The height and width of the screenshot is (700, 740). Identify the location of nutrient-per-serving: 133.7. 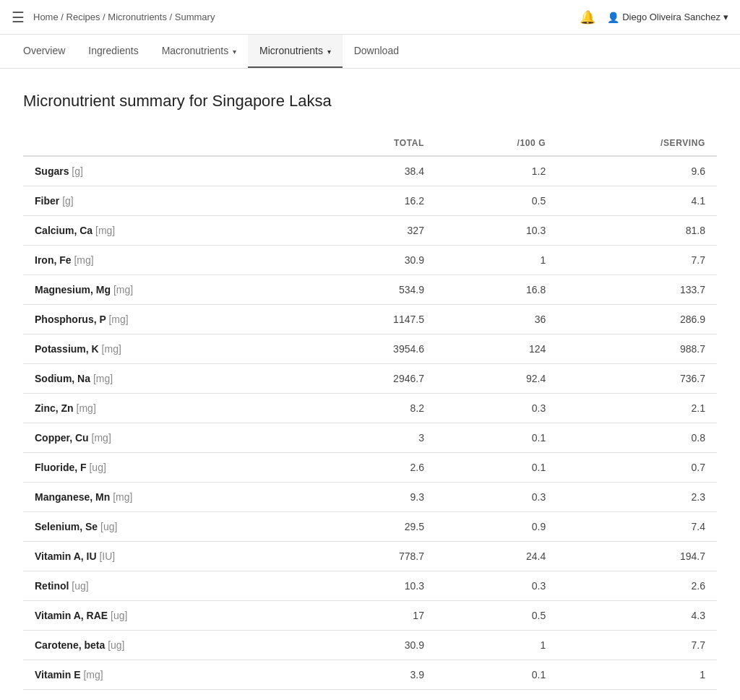
(637, 290).